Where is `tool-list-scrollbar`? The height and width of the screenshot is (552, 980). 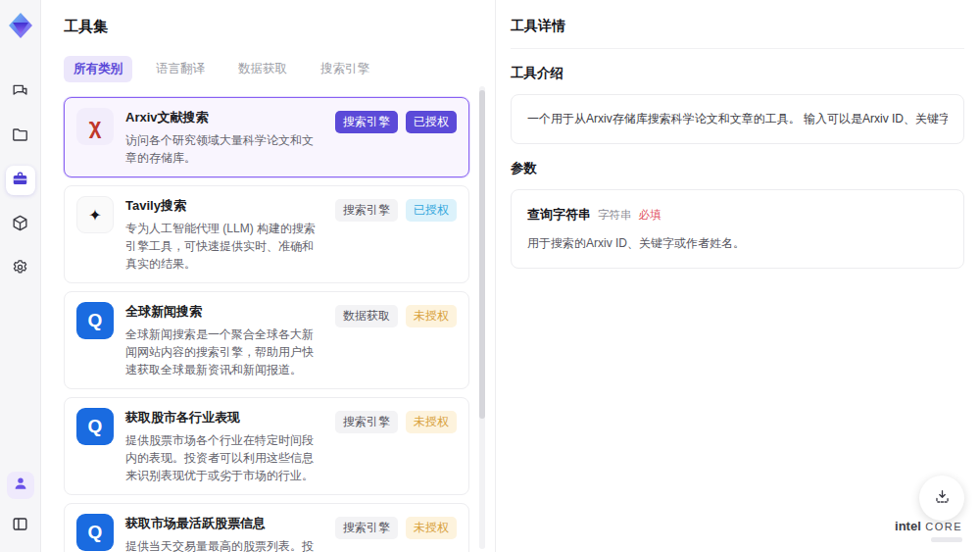 tool-list-scrollbar is located at coordinates (482, 318).